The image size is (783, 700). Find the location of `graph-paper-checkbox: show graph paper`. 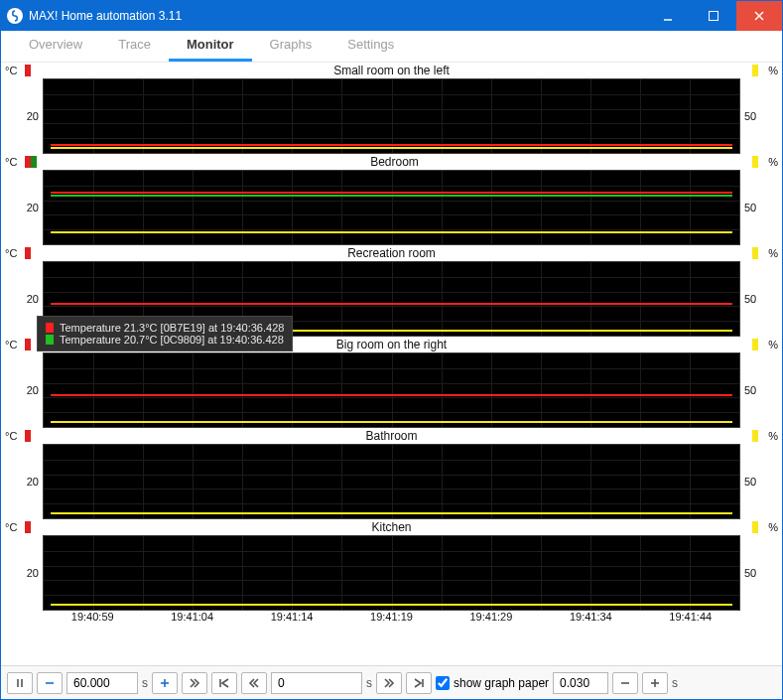

graph-paper-checkbox: show graph paper is located at coordinates (492, 683).